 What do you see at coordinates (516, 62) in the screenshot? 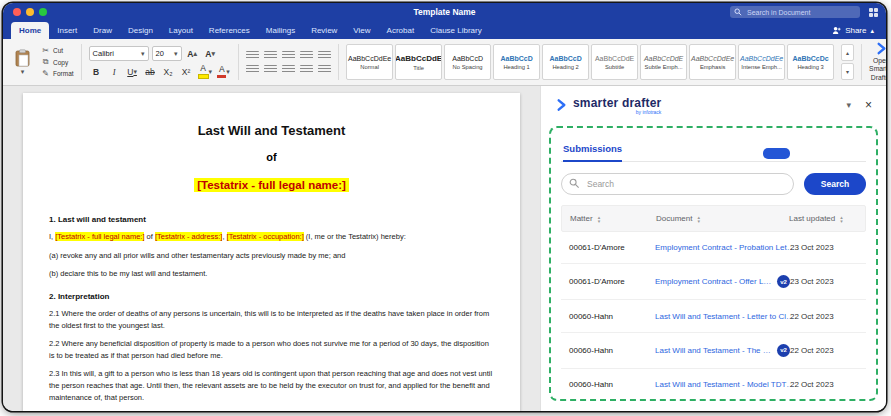
I see `style-heading1: AaBbCcDHeading 1` at bounding box center [516, 62].